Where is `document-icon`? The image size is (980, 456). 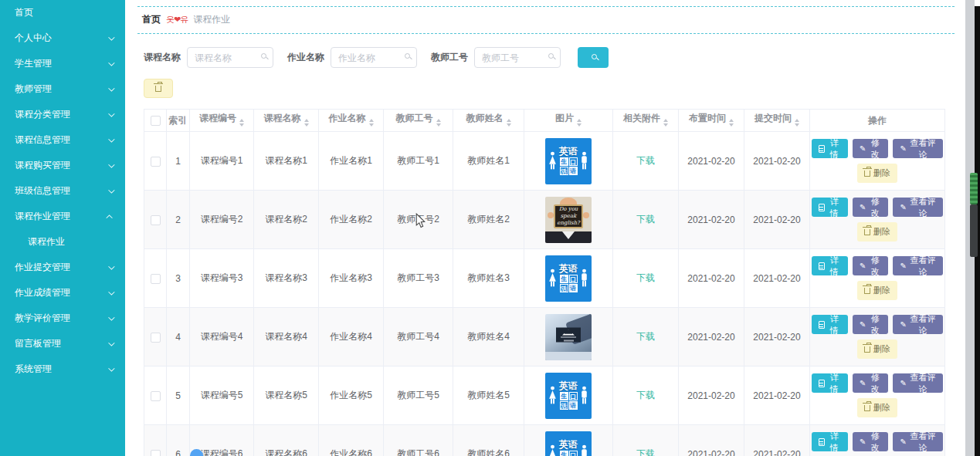
document-icon is located at coordinates (822, 383).